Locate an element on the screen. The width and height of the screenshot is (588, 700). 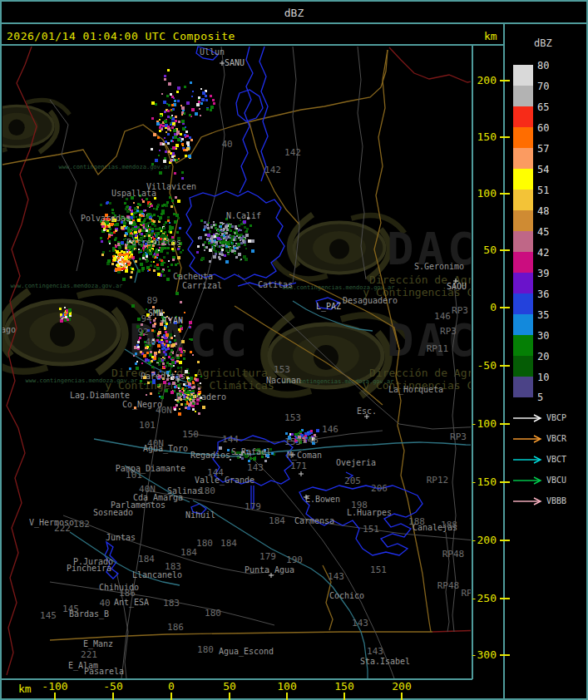
timestamp-label: 2026/01/14 01:04:00 UTC Composite is located at coordinates (121, 37).